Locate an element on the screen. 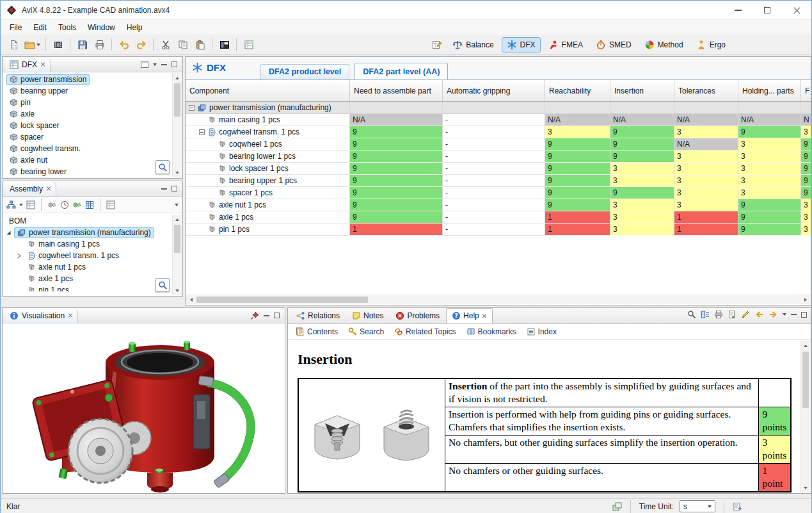 Image resolution: width=812 pixels, height=513 pixels. dfx-tree-item: lock spacer is located at coordinates (92, 126).